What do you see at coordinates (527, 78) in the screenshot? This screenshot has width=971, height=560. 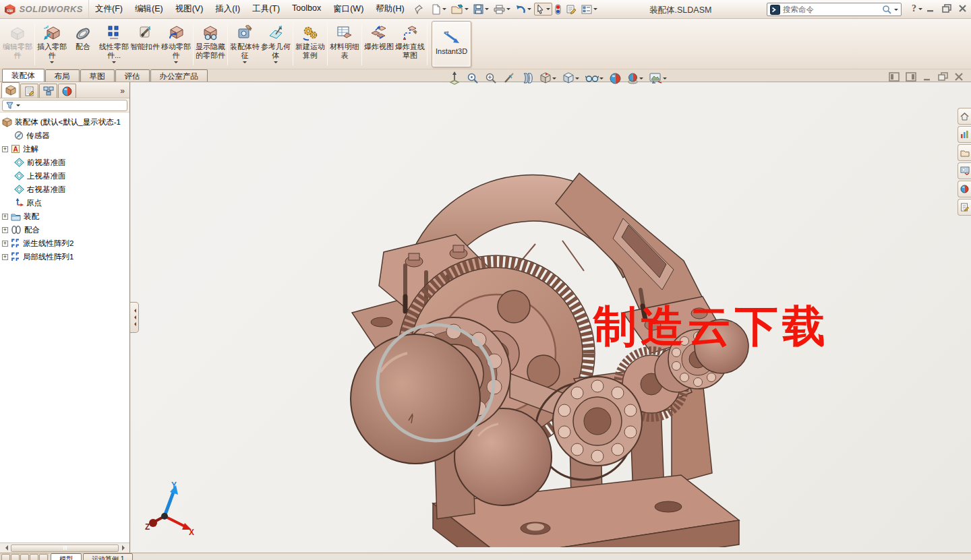 I see `section-view-icon` at bounding box center [527, 78].